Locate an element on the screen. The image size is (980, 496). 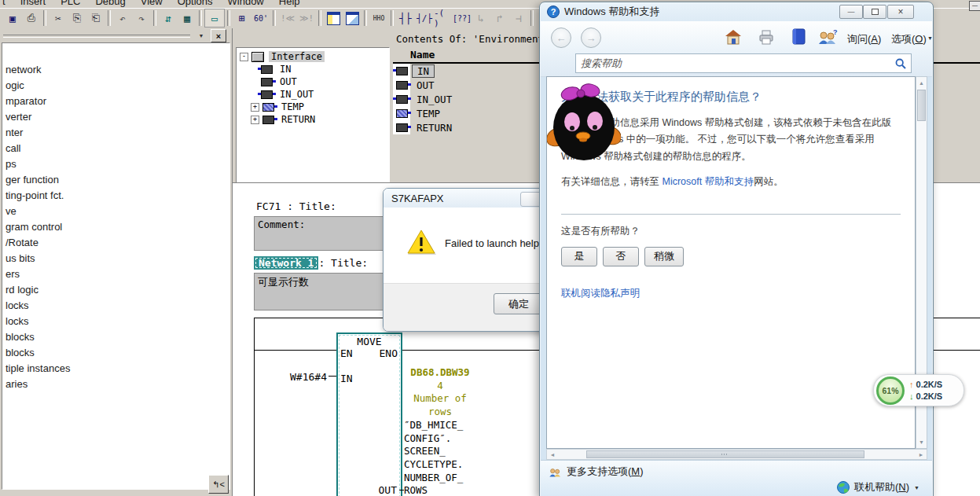
menu-item-plc: PLC is located at coordinates (71, 3).